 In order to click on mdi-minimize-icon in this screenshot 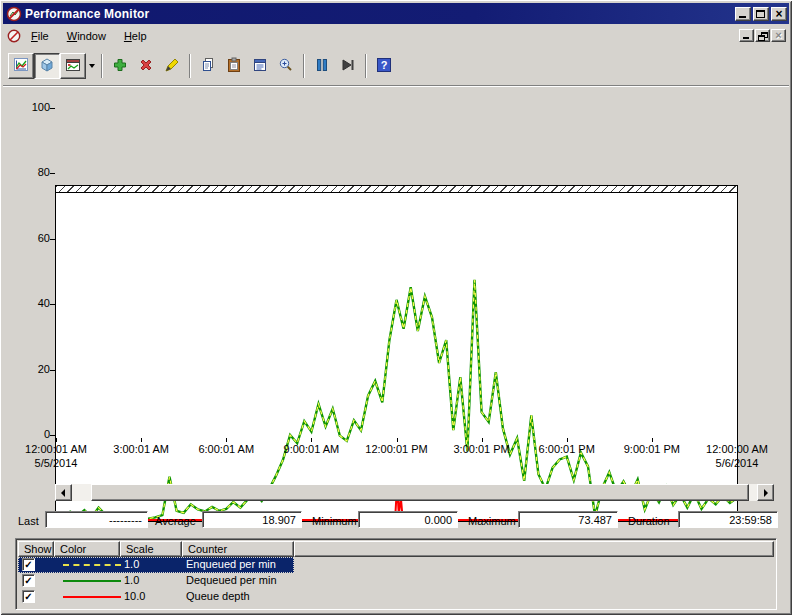, I will do `click(746, 38)`.